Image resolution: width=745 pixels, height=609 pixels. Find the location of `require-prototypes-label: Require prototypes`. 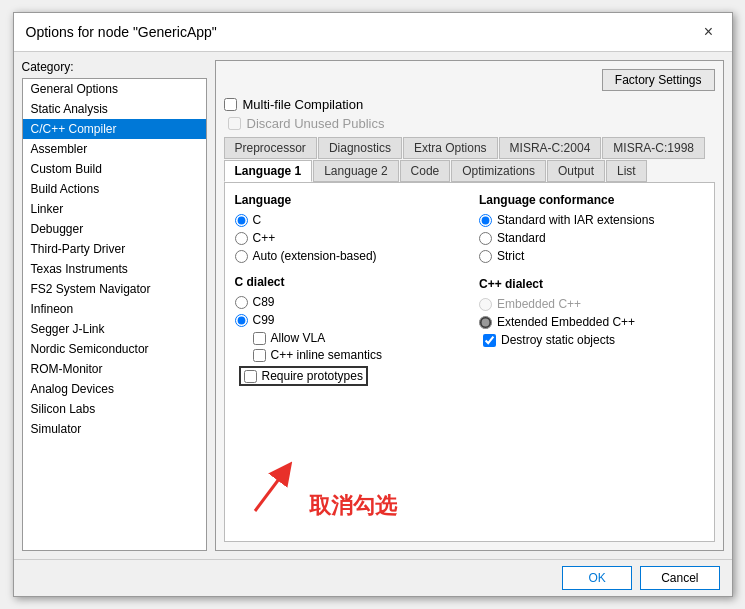

require-prototypes-label: Require prototypes is located at coordinates (312, 376).